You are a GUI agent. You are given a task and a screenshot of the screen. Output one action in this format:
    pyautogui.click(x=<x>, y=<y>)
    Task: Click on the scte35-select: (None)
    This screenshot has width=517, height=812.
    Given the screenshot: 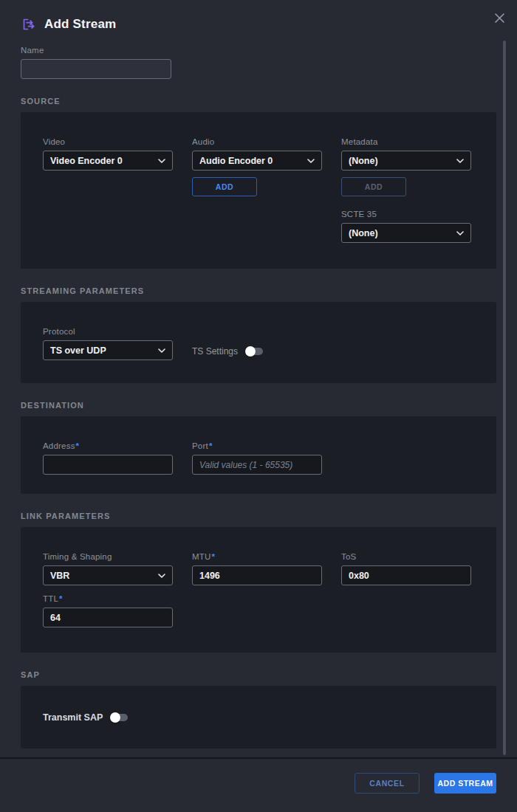 What is the action you would take?
    pyautogui.click(x=406, y=233)
    